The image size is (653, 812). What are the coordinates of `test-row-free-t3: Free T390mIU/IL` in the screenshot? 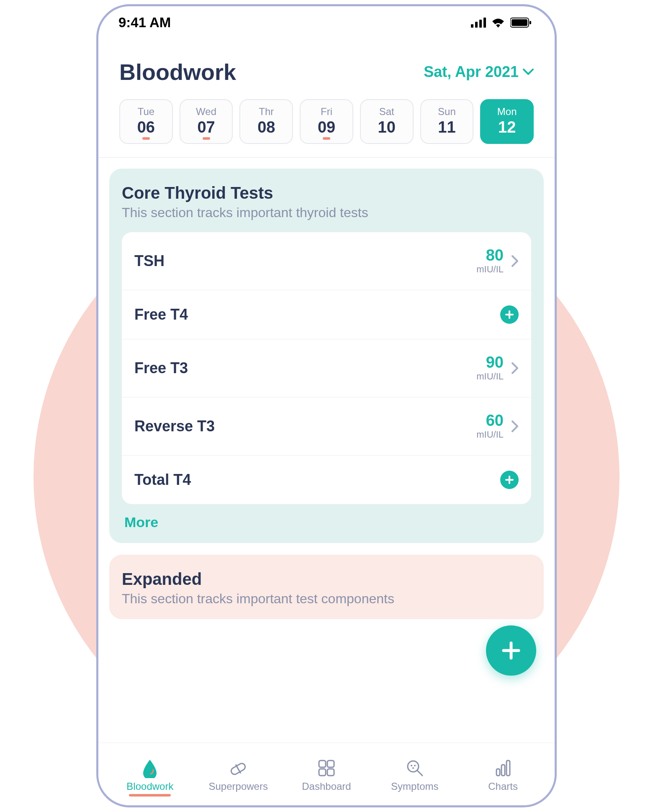 It's located at (326, 368).